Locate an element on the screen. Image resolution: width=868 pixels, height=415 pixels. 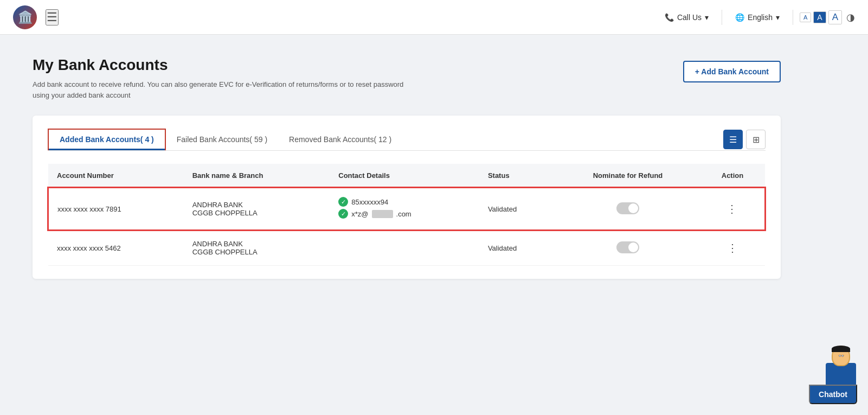
contact-cell: ✓ 85xxxxxx94 ✓ x*z@xxxxxx.com is located at coordinates (404, 209).